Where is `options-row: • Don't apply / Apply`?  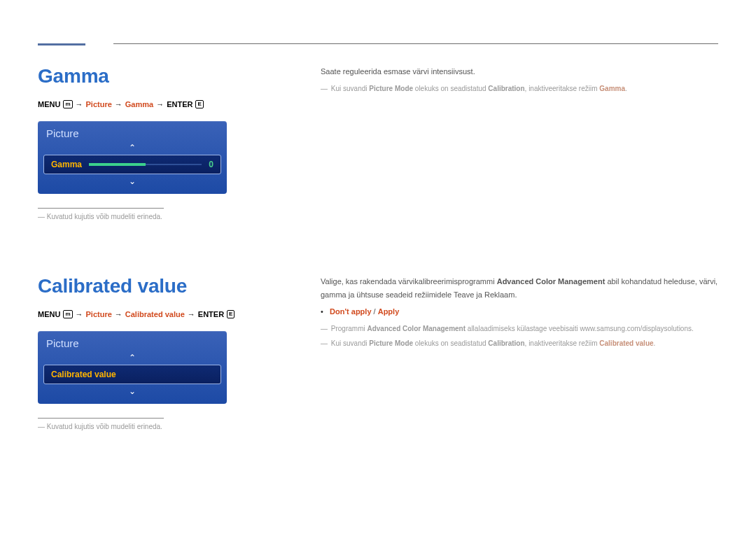 options-row: • Don't apply / Apply is located at coordinates (519, 312).